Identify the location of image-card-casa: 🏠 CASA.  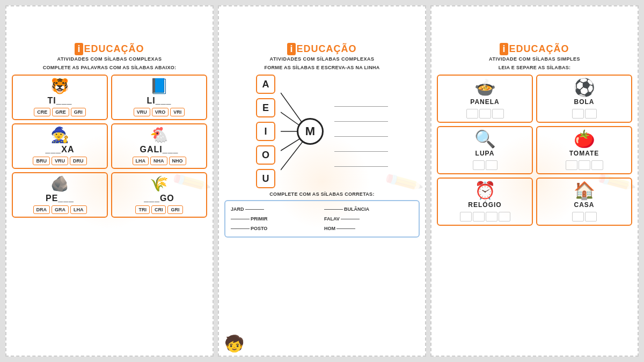
(584, 202).